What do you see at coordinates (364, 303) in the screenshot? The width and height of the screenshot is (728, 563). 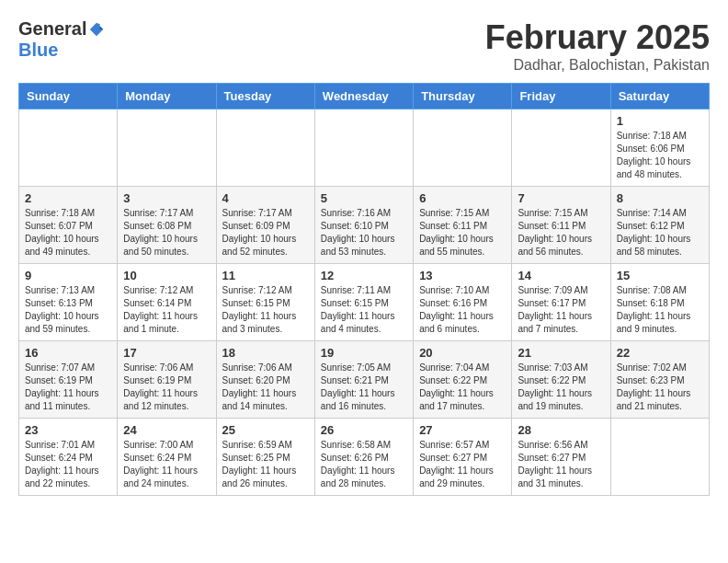 I see `calendar-cell: 12Sunrise: 7:11 AM Sunset: 6:15 PM Dayli…` at bounding box center [364, 303].